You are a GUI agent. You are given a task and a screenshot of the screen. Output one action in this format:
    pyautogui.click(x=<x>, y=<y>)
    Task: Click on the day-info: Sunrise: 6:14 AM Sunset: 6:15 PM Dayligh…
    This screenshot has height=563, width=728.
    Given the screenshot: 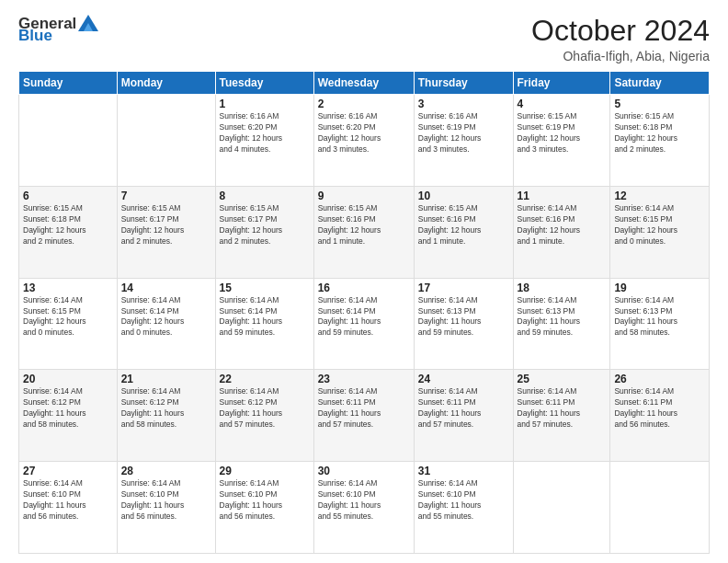 What is the action you would take?
    pyautogui.click(x=68, y=317)
    